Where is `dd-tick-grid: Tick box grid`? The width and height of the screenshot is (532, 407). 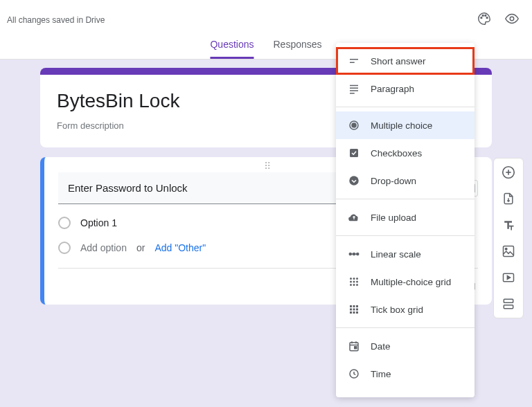 dd-tick-grid: Tick box grid is located at coordinates (405, 309).